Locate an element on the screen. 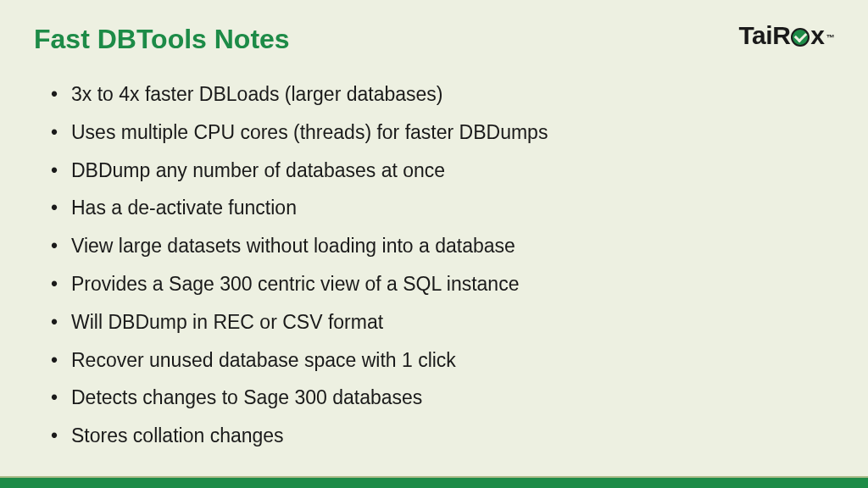  list-item: Will DBDump in REC or CSV format is located at coordinates (442, 322).